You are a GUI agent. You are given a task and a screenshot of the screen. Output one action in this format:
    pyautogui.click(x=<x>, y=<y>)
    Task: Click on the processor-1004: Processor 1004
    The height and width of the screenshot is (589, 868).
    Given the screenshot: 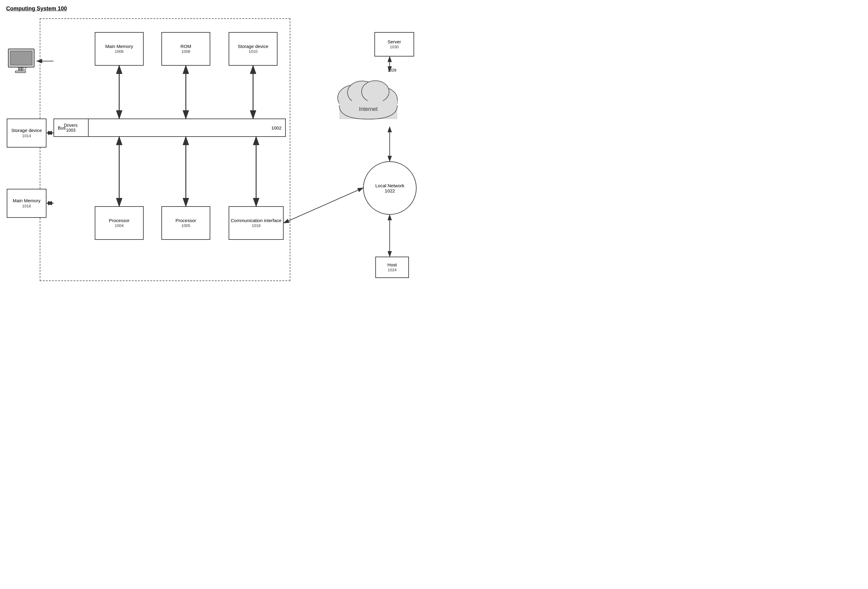 What is the action you would take?
    pyautogui.click(x=120, y=223)
    